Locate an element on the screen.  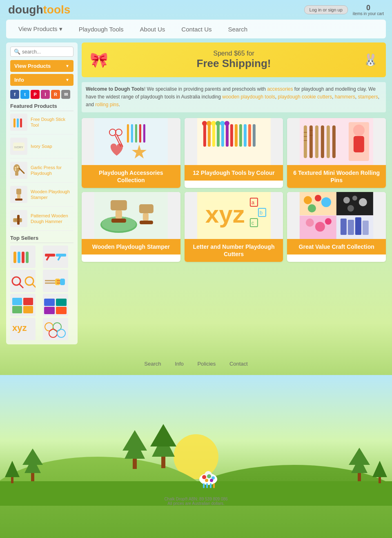
nav-view-products: View Products ▾ is located at coordinates (40, 29).